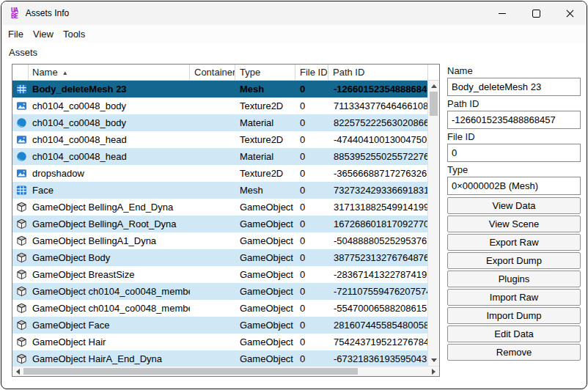 The height and width of the screenshot is (390, 588). Describe the element at coordinates (294, 34) in the screenshot. I see `menubar: File View Tools` at that location.